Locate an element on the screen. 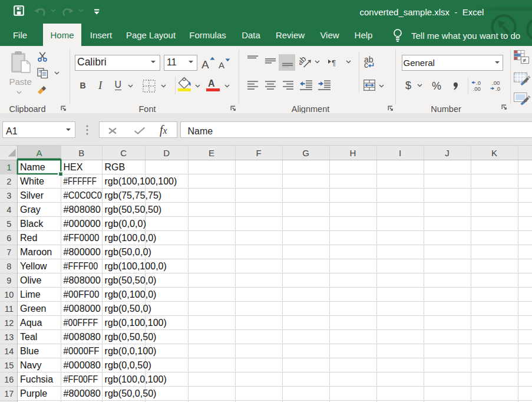 Image resolution: width=532 pixels, height=402 pixels. svg-text: #0000FF is located at coordinates (81, 351).